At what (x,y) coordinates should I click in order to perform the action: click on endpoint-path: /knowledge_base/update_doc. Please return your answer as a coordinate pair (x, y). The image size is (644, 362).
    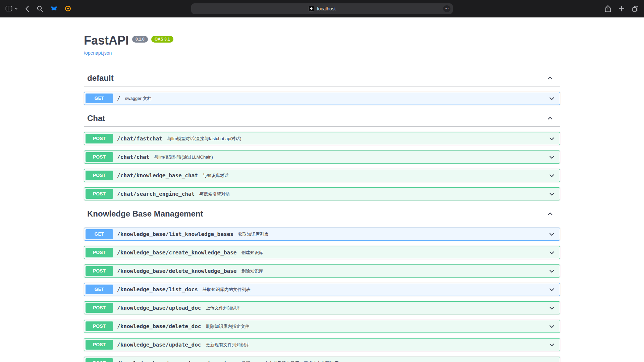
    Looking at the image, I should click on (159, 345).